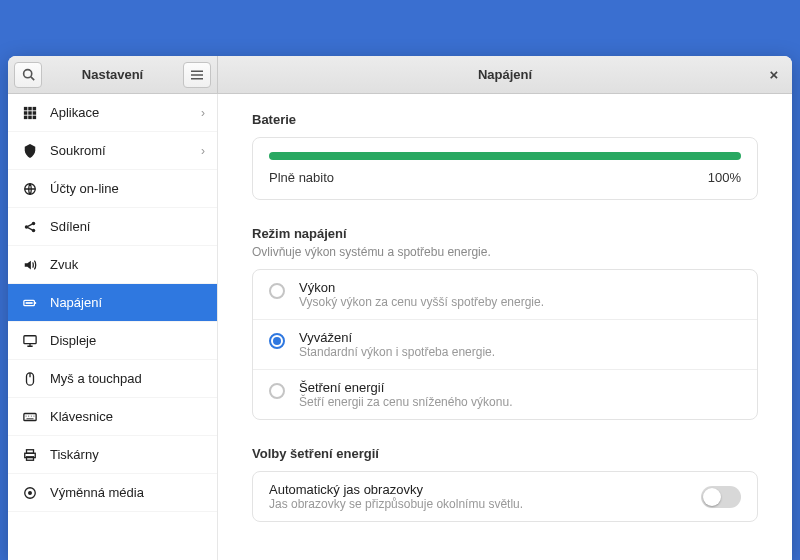 This screenshot has height=560, width=800. What do you see at coordinates (112, 151) in the screenshot?
I see `sidebar-item-soukromí: Soukromí›` at bounding box center [112, 151].